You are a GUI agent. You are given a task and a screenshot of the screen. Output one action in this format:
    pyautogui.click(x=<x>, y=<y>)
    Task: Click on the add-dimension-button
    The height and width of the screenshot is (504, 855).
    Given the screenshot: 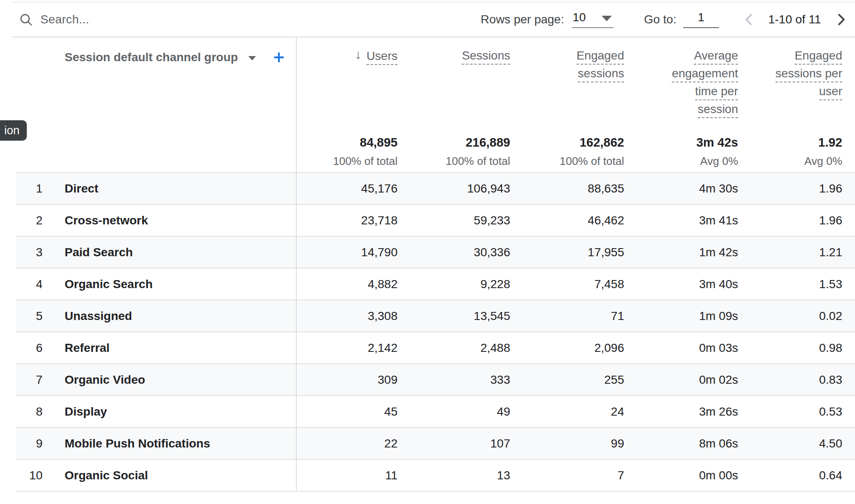 What is the action you would take?
    pyautogui.click(x=279, y=57)
    